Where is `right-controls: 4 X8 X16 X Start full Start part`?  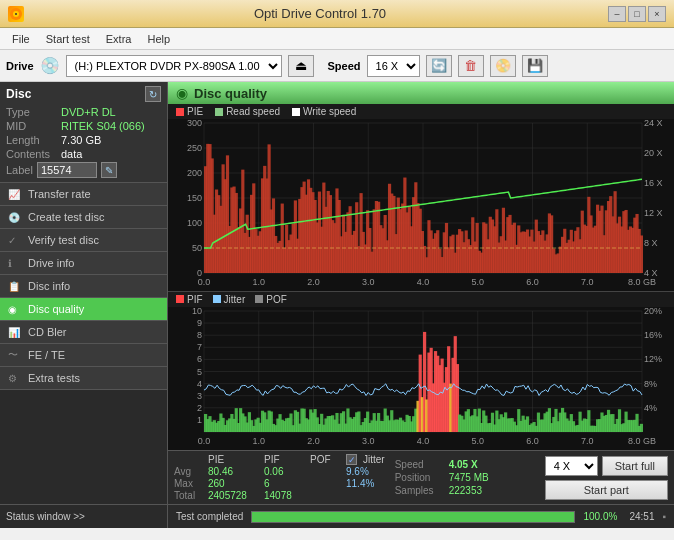
right-controls: 4 X8 X16 X Start full Start part is located at coordinates (606, 478).